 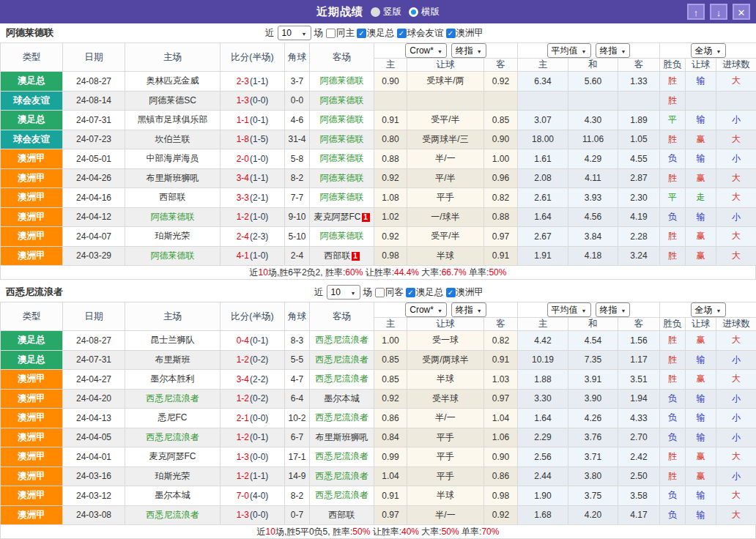 I want to click on league-checkbox: 球会友谊, so click(x=420, y=34).